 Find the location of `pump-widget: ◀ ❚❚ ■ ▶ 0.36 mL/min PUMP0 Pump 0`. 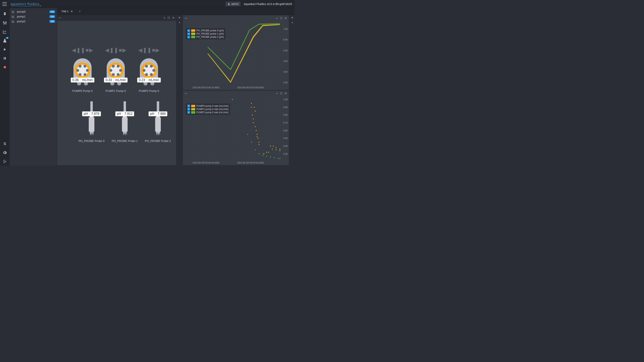

pump-widget: ◀ ❚❚ ■ ▶ 0.36 mL/min PUMP0 Pump 0 is located at coordinates (82, 70).